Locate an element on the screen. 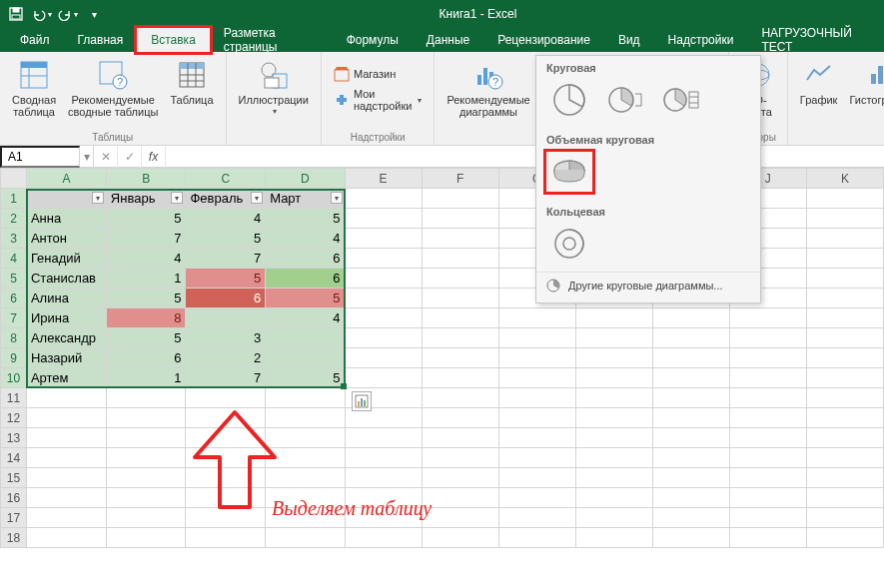 This screenshot has width=884, height=588. pie-2d-option is located at coordinates (569, 100).